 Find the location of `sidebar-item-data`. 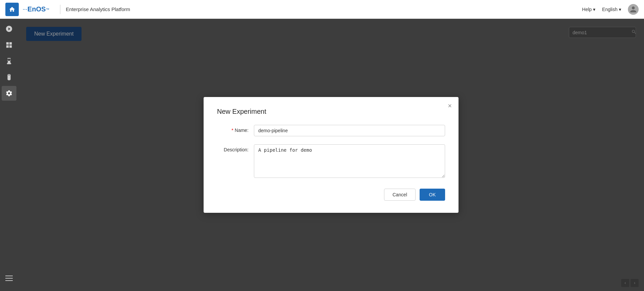

sidebar-item-data is located at coordinates (9, 77).